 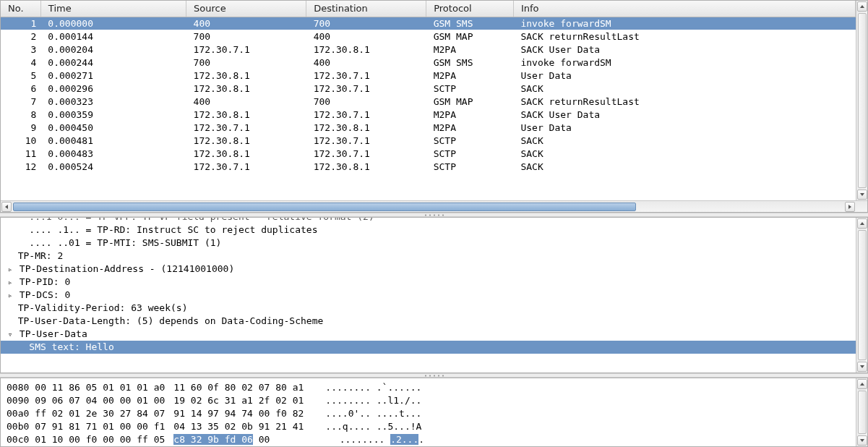 I want to click on tree-item: TP-User-Data-Length: (5) depends on Data…, so click(x=428, y=321).